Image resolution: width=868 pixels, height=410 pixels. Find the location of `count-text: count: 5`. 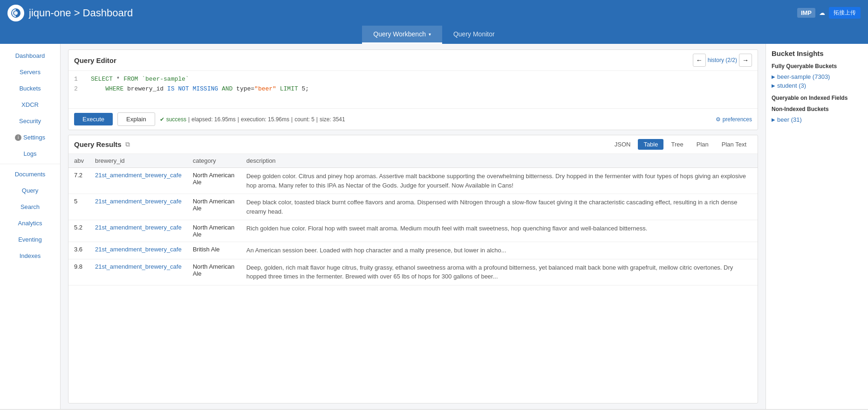

count-text: count: 5 is located at coordinates (305, 119).